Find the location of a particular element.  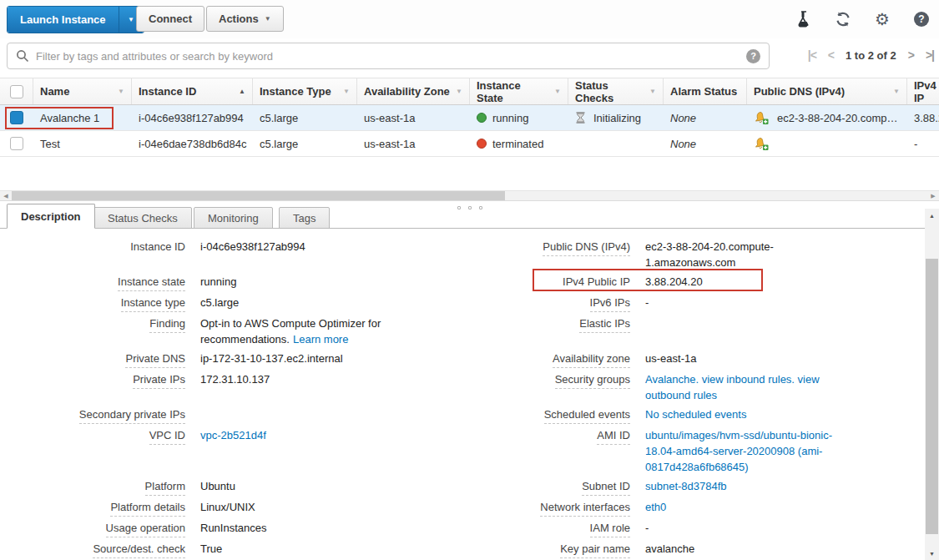

description-row: Finding Opt-in to AWS Compute Optimizer … is located at coordinates (462, 333).